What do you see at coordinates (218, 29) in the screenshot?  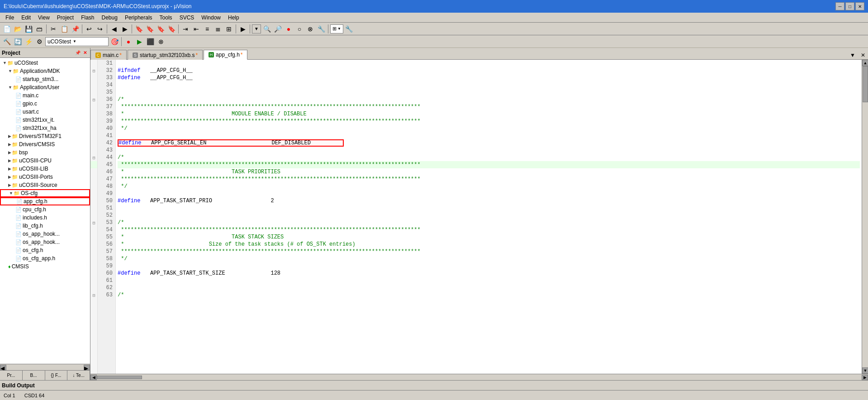 I see `format2-button: ≣` at bounding box center [218, 29].